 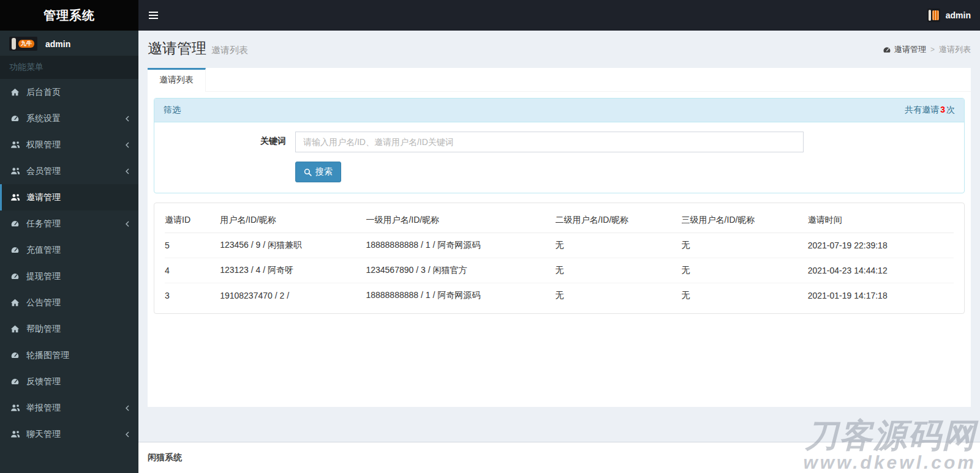 What do you see at coordinates (148, 15) in the screenshot?
I see `sidebar-toggle-button` at bounding box center [148, 15].